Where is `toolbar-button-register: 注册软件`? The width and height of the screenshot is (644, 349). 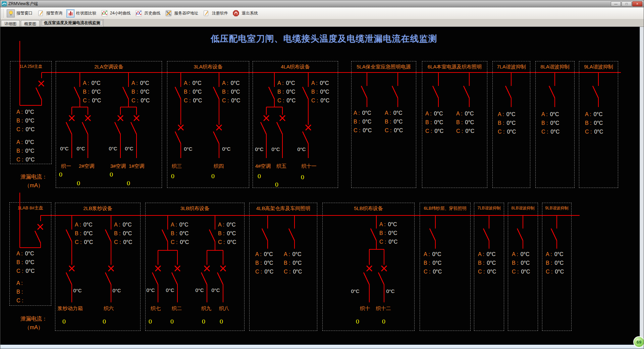
toolbar-button-register: 注册软件 is located at coordinates (216, 13).